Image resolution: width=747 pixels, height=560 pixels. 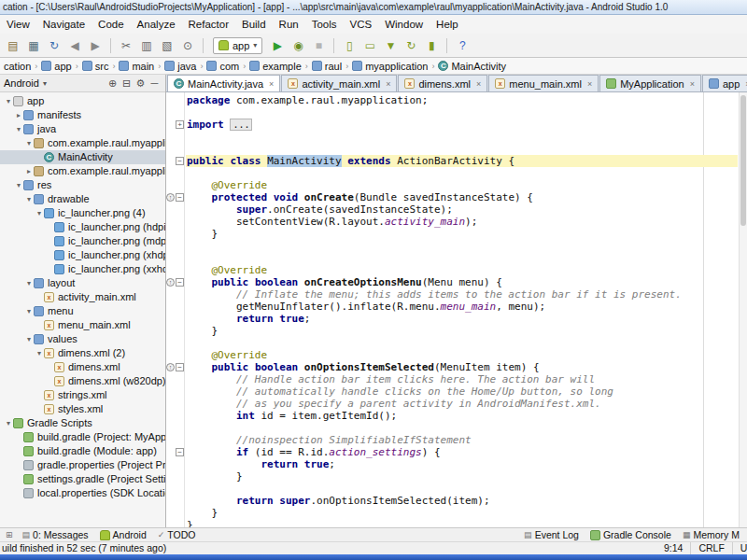 What do you see at coordinates (9, 535) in the screenshot?
I see `toolwindow-switcher-icon: ⊞` at bounding box center [9, 535].